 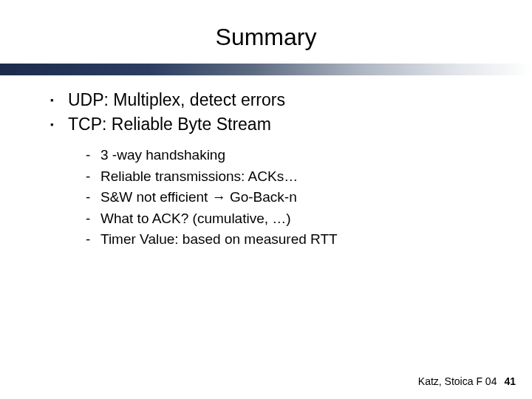 I want to click on bullet-sub: - What to ACK? (cumulative, …), so click(x=211, y=219).